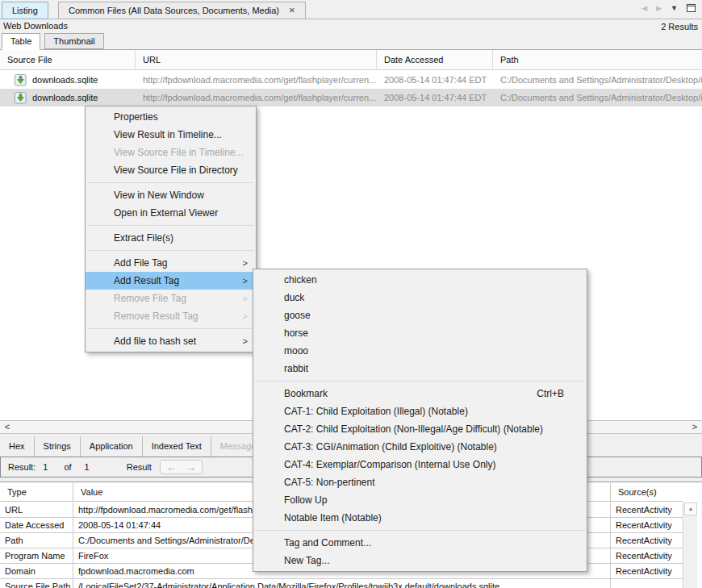 The image size is (702, 588). I want to click on menu-item: Add Result Tag >, so click(171, 281).